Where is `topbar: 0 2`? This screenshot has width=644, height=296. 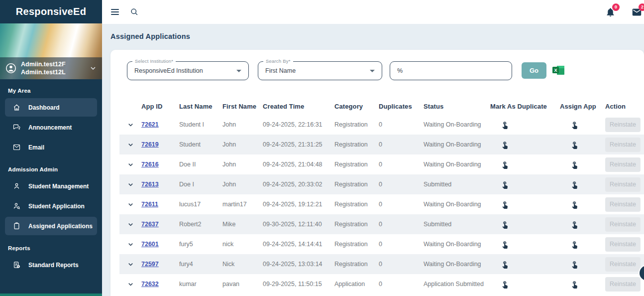 topbar: 0 2 is located at coordinates (373, 12).